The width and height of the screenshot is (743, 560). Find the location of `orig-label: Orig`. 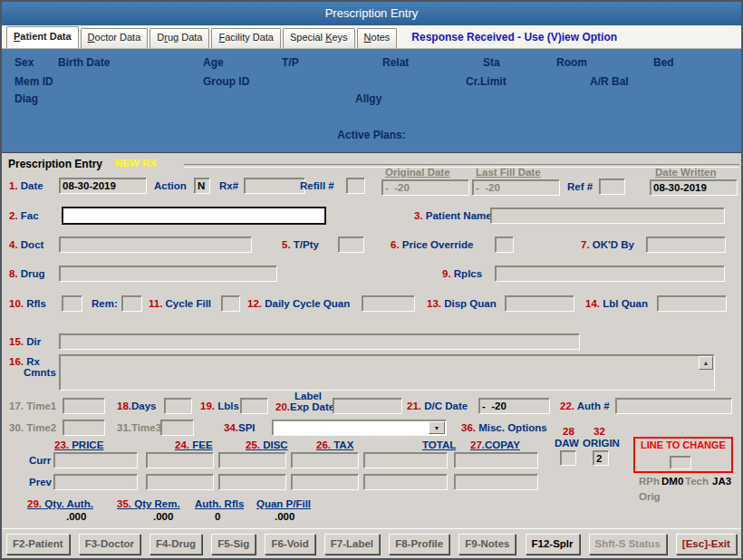

orig-label: Orig is located at coordinates (650, 497).